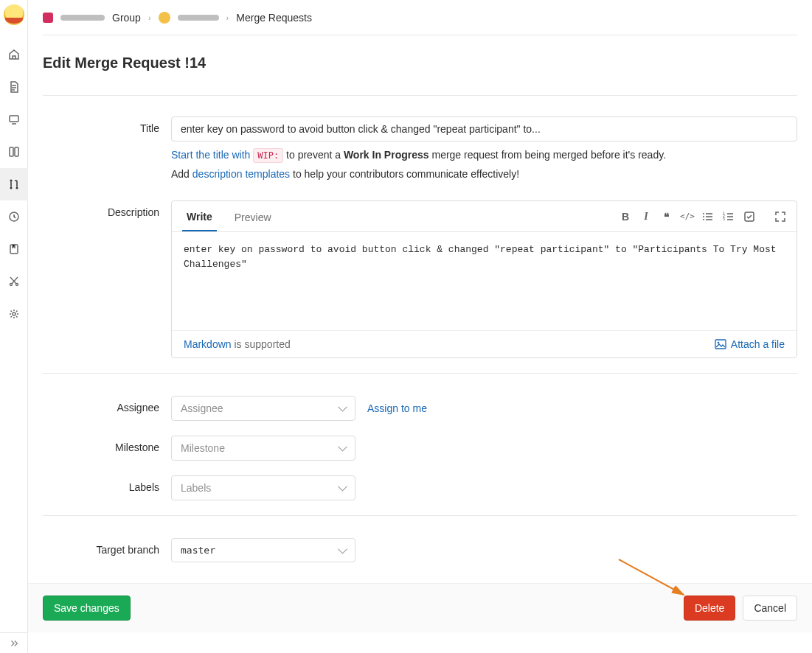 The width and height of the screenshot is (812, 653). Describe the element at coordinates (625, 217) in the screenshot. I see `bold-icon: B` at that location.